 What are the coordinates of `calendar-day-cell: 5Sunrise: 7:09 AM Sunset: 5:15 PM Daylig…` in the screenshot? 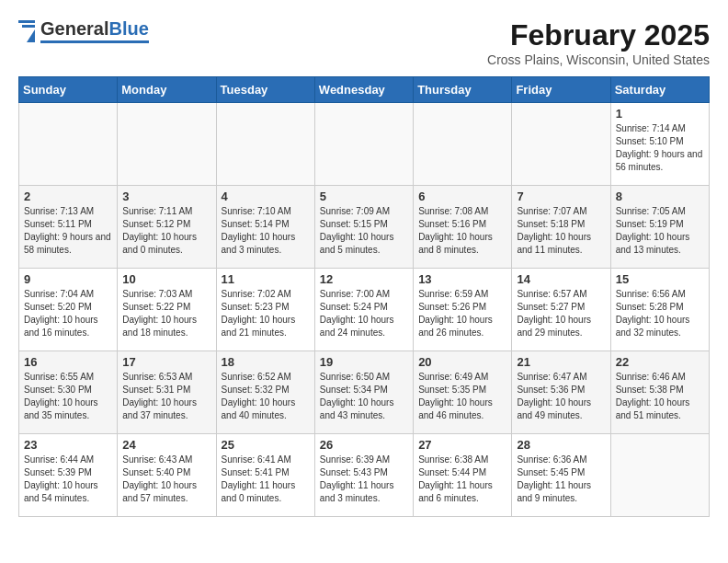 It's located at (364, 227).